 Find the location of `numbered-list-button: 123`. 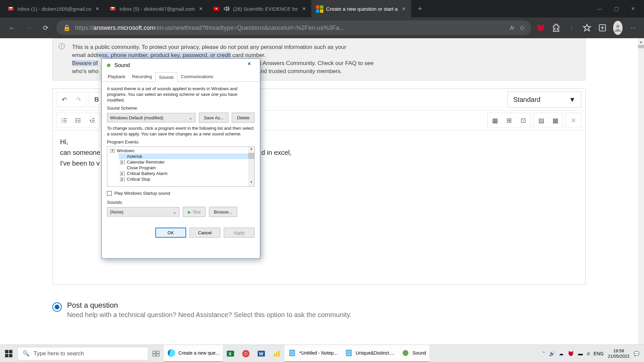

numbered-list-button: 123 is located at coordinates (64, 120).